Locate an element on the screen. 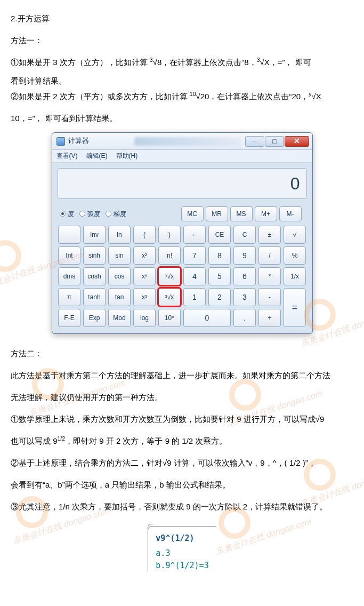 This screenshot has width=364, height=606. key-pi: π is located at coordinates (69, 297).